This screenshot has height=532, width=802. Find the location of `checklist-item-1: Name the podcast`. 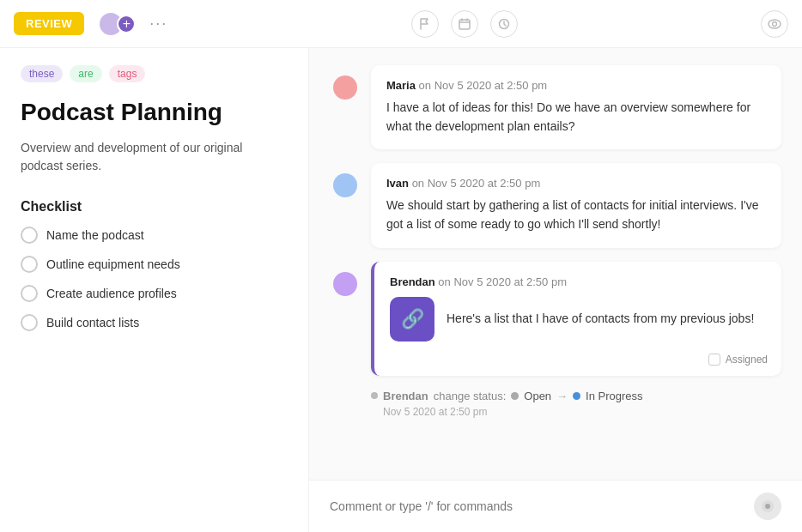

checklist-item-1: Name the podcast is located at coordinates (155, 235).